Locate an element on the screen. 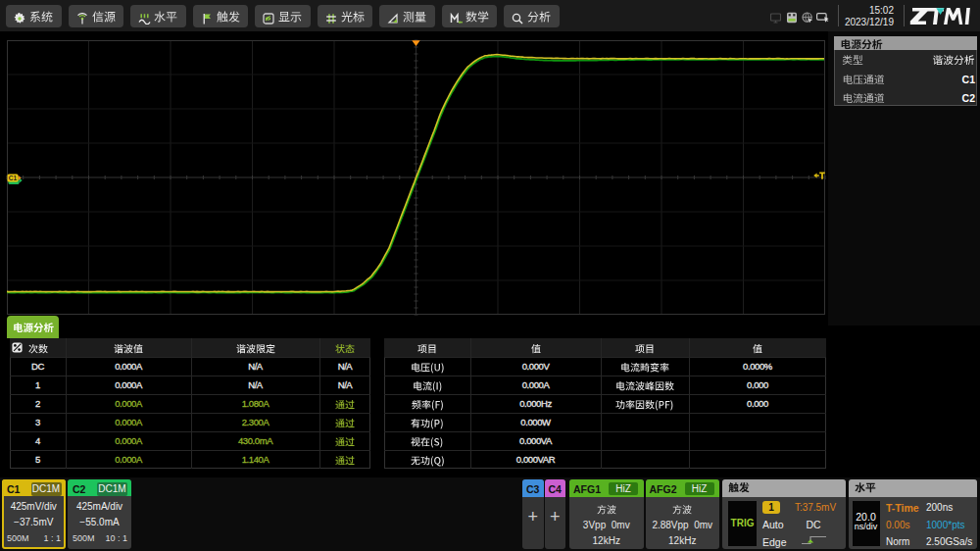  svg-text: C1 is located at coordinates (14, 178).